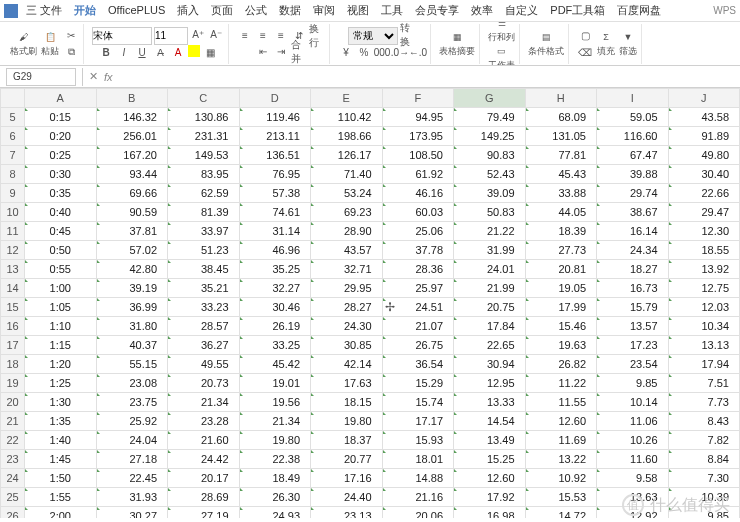 Image resolution: width=740 pixels, height=522 pixels. Describe the element at coordinates (132, 513) in the screenshot. I see `cell-B26: 30.27` at that location.